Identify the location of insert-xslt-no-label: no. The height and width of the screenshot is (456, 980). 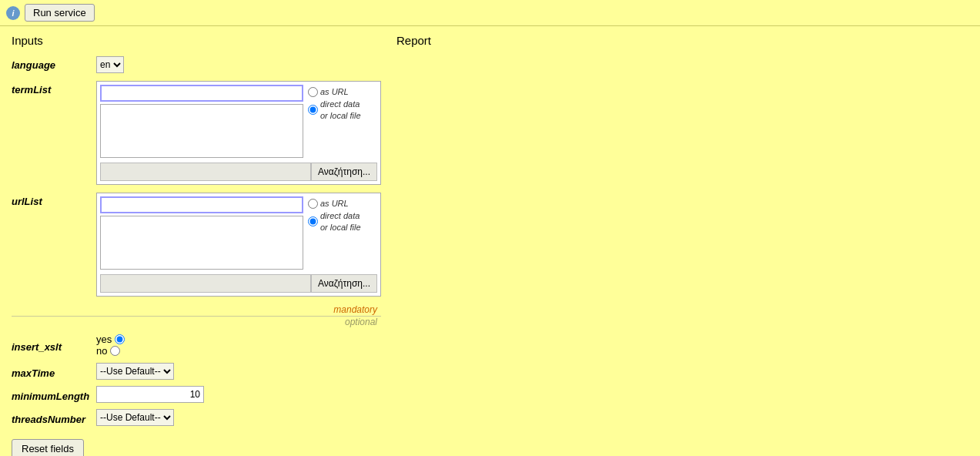
(236, 351).